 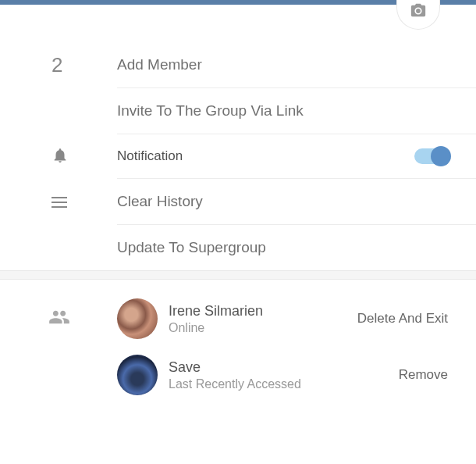 What do you see at coordinates (211, 111) in the screenshot?
I see `invite-link-label: Invite To The Group Via Link` at bounding box center [211, 111].